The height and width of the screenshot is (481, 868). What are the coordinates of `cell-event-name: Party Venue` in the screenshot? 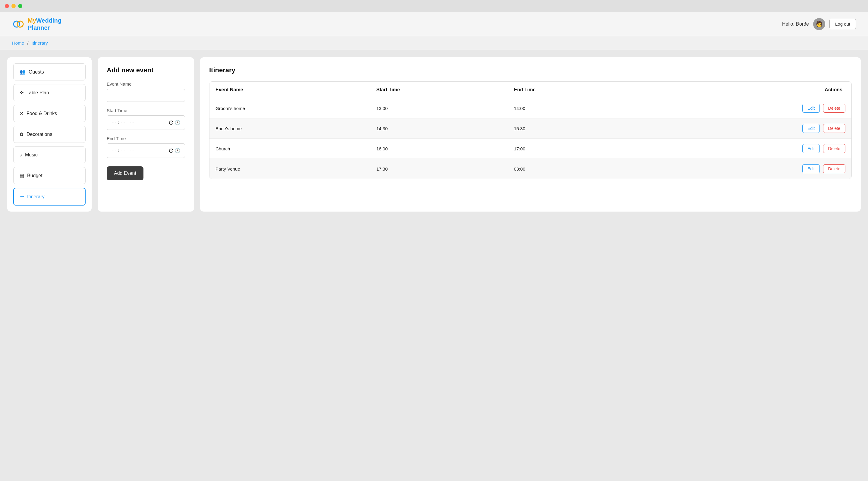 It's located at (290, 169).